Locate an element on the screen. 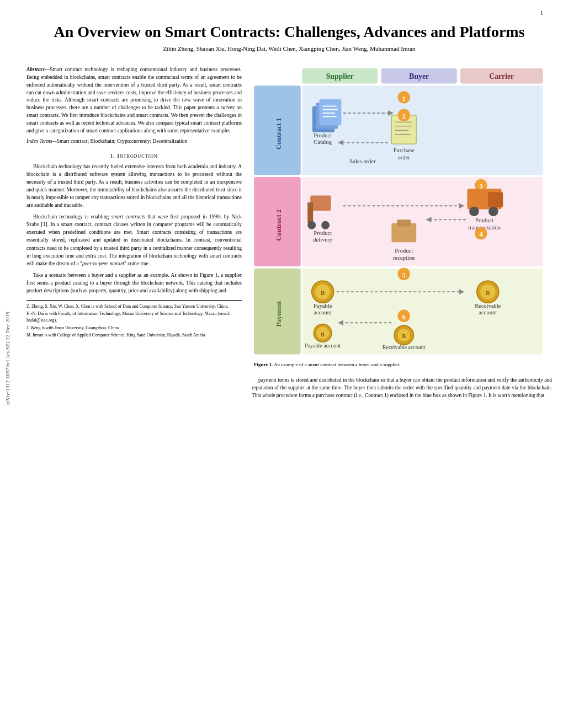 Image resolution: width=563 pixels, height=728 pixels. receivable-account-2-label: Receivable account is located at coordinates (404, 347).